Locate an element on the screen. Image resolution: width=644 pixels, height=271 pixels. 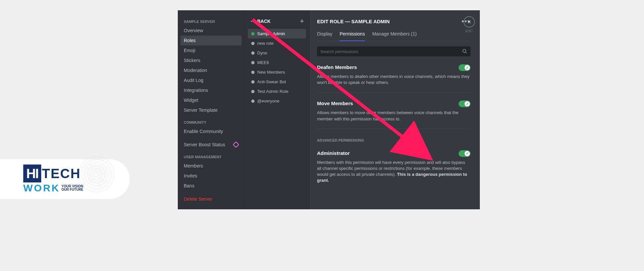
permission-title: Move Members is located at coordinates (335, 103).